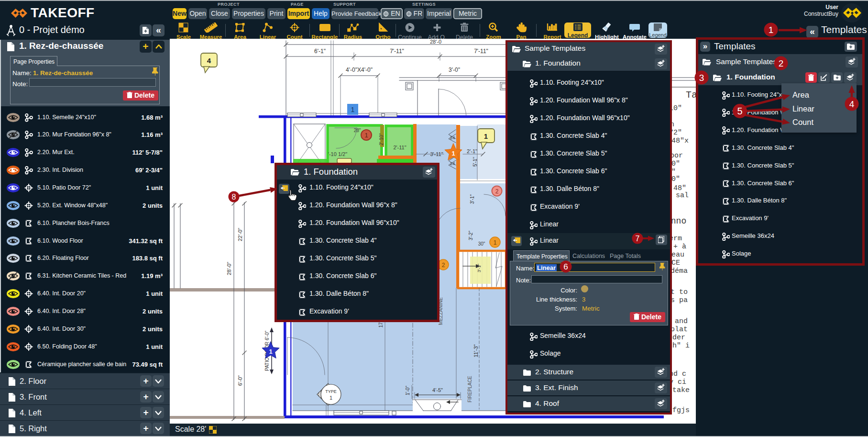 Image resolution: width=868 pixels, height=437 pixels. What do you see at coordinates (470, 389) in the screenshot?
I see `svg-text: FIREPLACE` at bounding box center [470, 389].